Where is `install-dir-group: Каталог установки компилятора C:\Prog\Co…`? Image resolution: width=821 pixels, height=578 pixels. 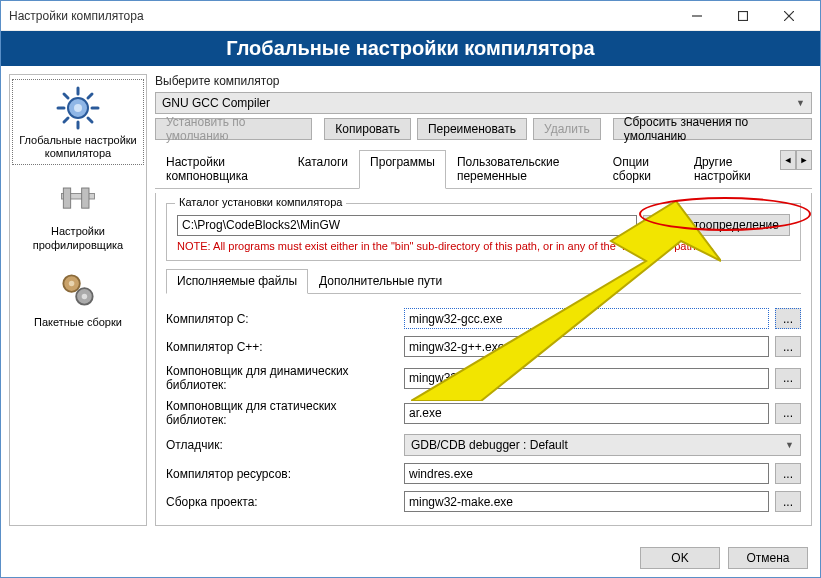
install-dir-group: Каталог установки компилятора C:\Prog\Co… is located at coordinates (484, 232).